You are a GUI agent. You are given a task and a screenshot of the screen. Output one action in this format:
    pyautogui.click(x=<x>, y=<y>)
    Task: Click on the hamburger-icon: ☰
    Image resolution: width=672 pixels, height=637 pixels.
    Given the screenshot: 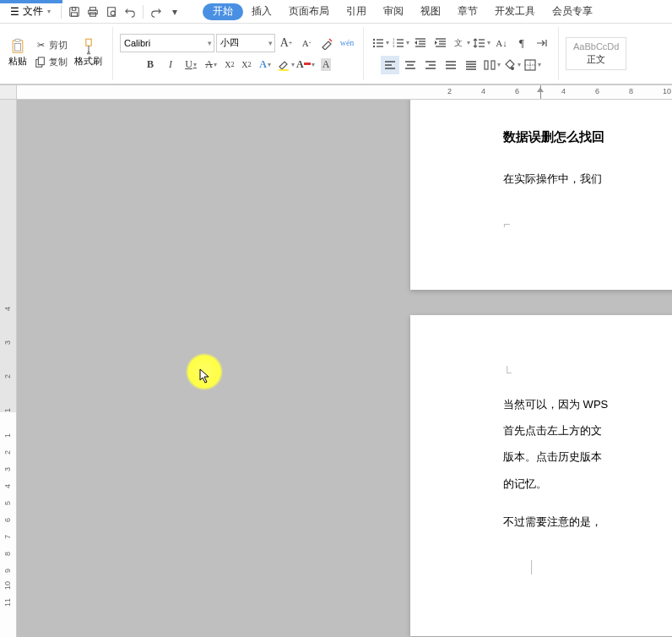 What is the action you would take?
    pyautogui.click(x=15, y=12)
    